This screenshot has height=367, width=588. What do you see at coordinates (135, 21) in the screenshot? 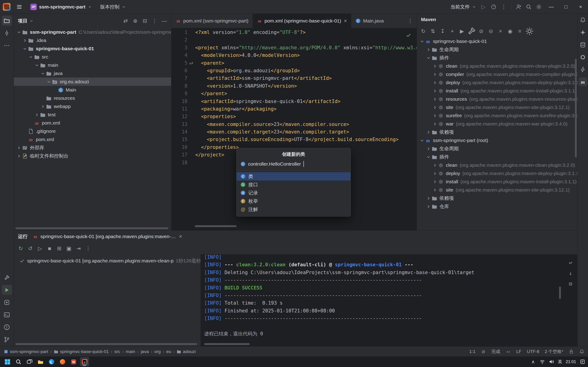
I see `locate-file-icon: ⊕` at bounding box center [135, 21].